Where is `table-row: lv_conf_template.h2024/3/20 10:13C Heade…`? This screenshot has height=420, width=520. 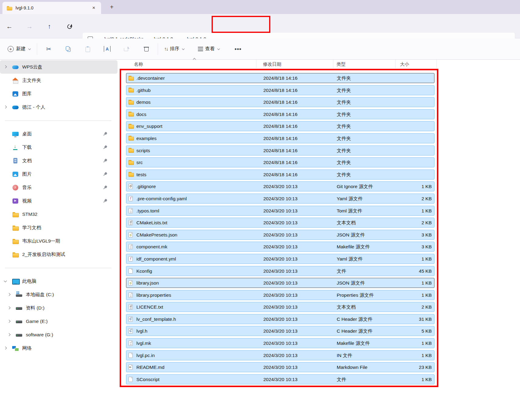 table-row: lv_conf_template.h2024/3/20 10:13C Heade… is located at coordinates (280, 319).